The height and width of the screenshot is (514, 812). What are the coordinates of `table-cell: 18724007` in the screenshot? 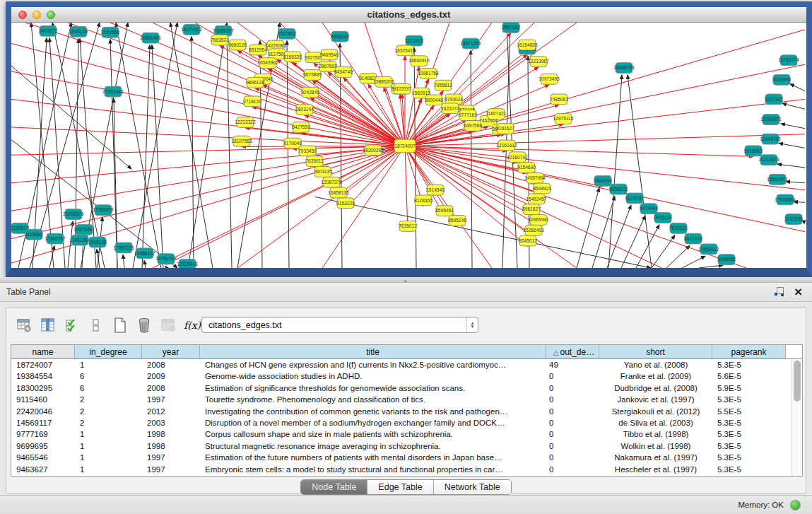 It's located at (43, 365).